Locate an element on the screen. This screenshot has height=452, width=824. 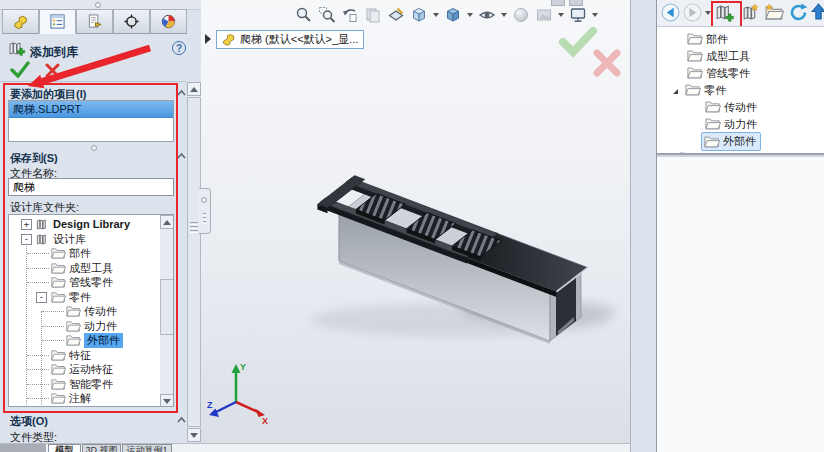
flyout-featuremanager: 爬梯 (默认<<默认>_显... is located at coordinates (290, 40).